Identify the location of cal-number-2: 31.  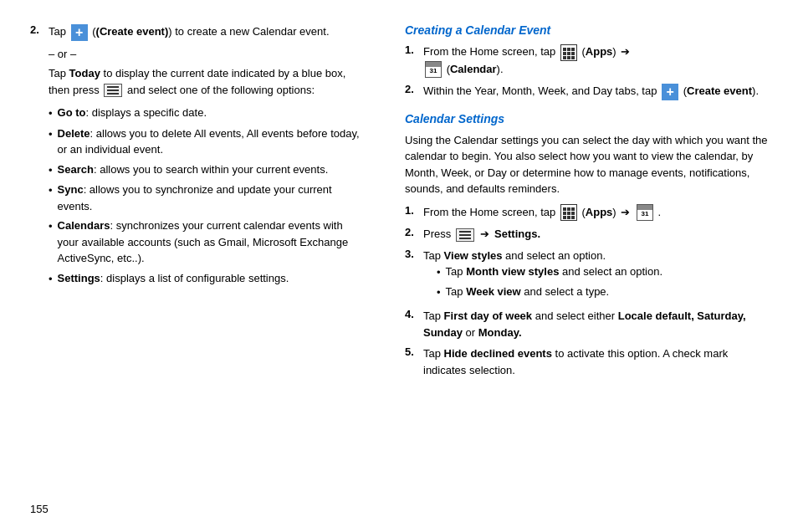
(644, 214).